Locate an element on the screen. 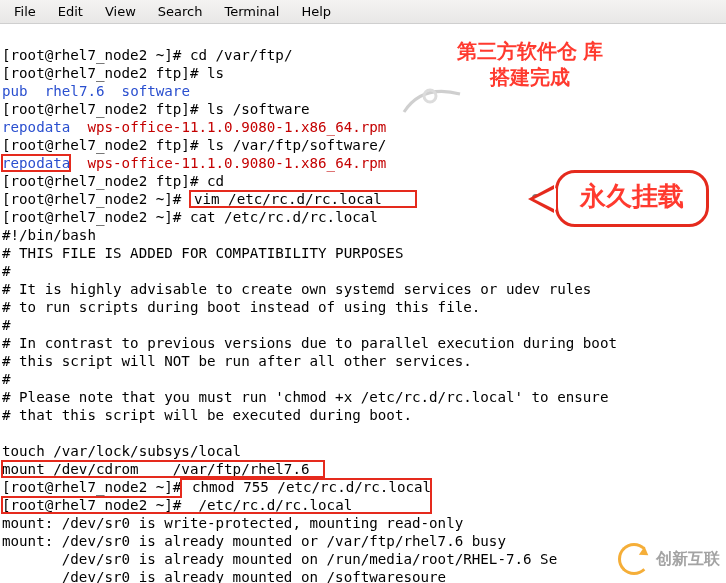 This screenshot has width=726, height=583. rclocal-line: # to run scripts during boot instead of … is located at coordinates (241, 307).